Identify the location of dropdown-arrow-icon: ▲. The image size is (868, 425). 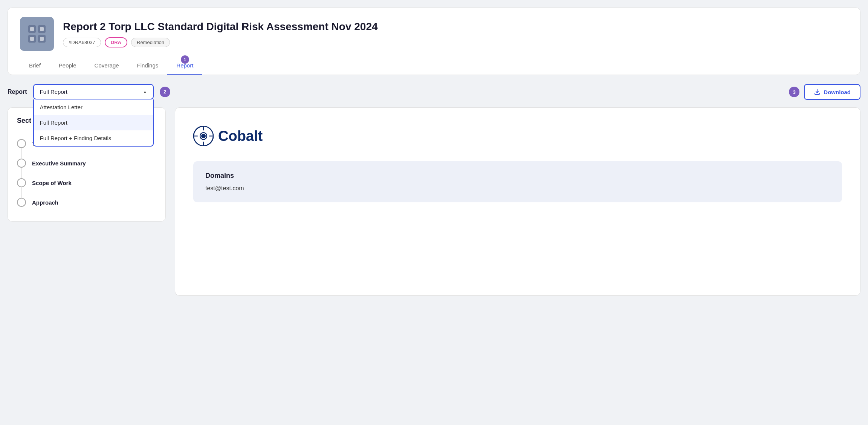
(145, 92).